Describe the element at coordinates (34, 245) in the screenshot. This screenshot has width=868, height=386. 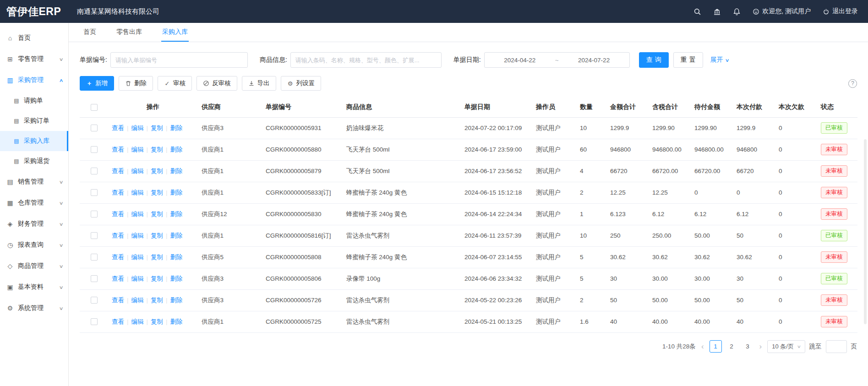
I see `sidebar-item-report: ◷报表查询∨` at that location.